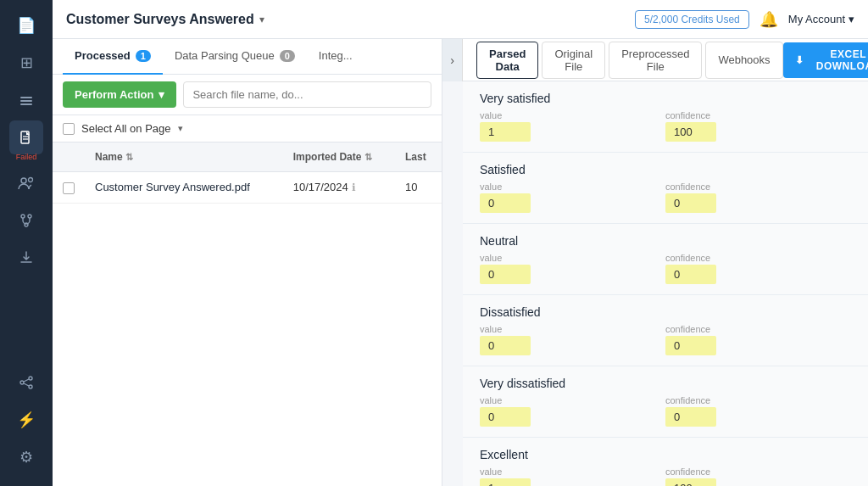  What do you see at coordinates (120, 95) in the screenshot?
I see `perform-action-button: Perform Action ▾` at bounding box center [120, 95].